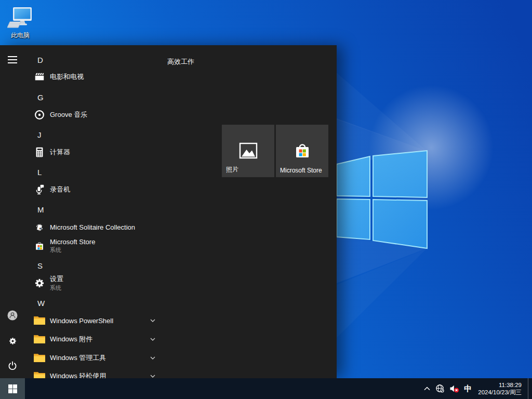  Describe the element at coordinates (57, 279) in the screenshot. I see `app-label: 设置` at that location.